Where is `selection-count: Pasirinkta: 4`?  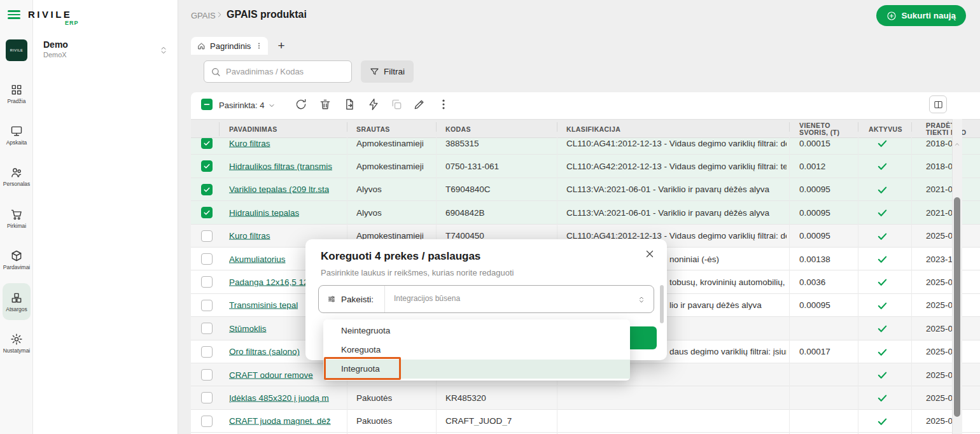
selection-count: Pasirinkta: 4 is located at coordinates (247, 106).